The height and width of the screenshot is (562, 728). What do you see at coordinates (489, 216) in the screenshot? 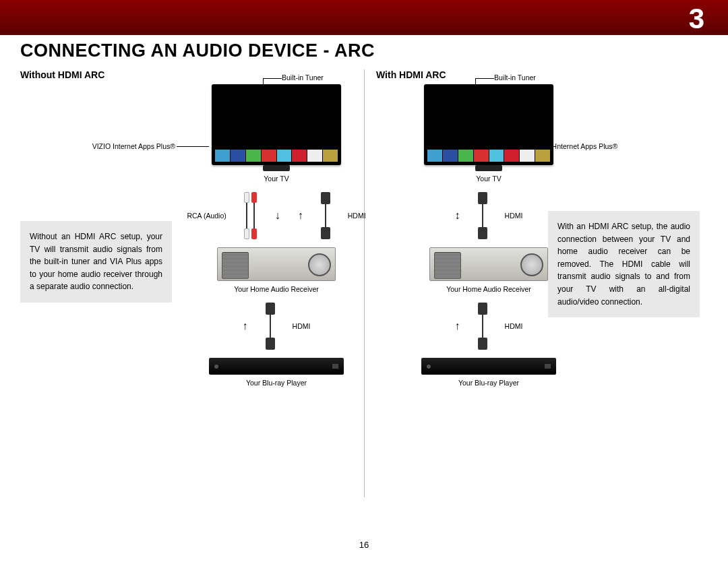
I see `cable-row-1: ↕ HDMI` at bounding box center [489, 216].